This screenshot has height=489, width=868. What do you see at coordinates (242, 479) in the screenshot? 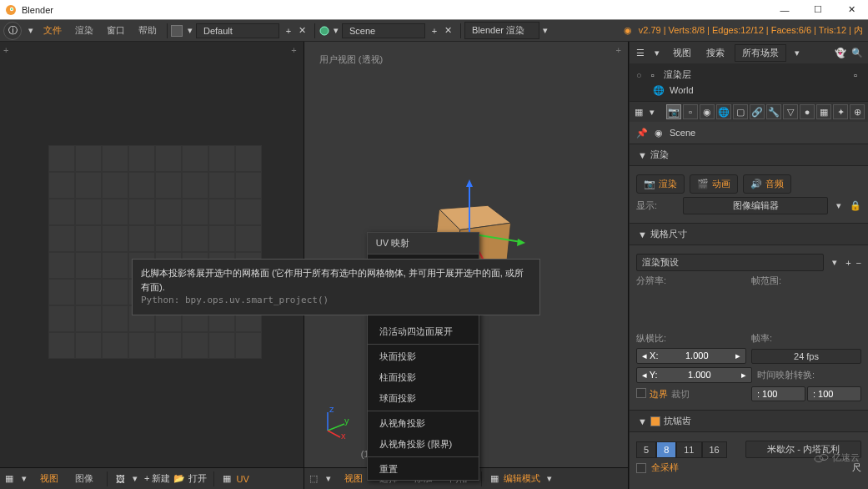
I see `uv-label: UV` at bounding box center [242, 479].